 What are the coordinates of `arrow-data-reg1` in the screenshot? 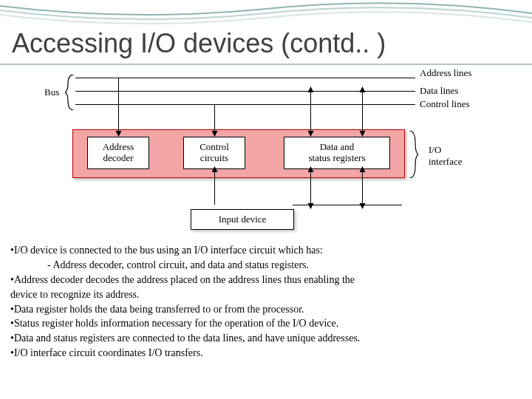 It's located at (310, 112).